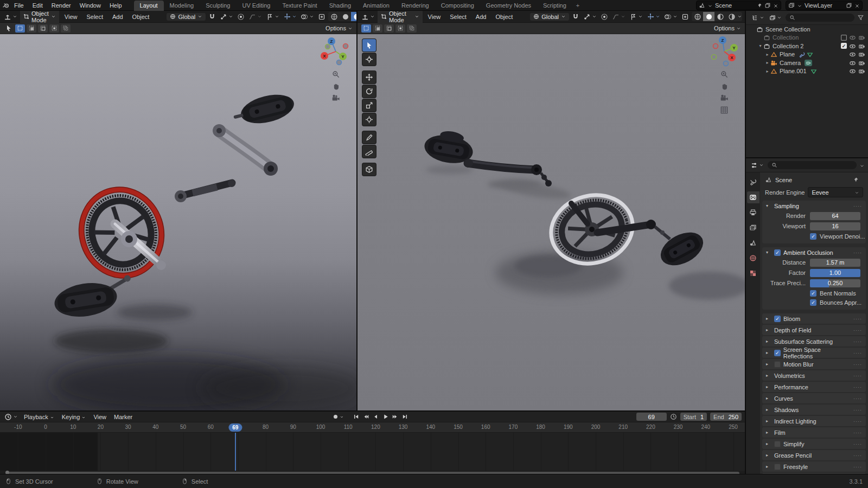 This screenshot has width=868, height=488. What do you see at coordinates (812, 165) in the screenshot?
I see `properties-search-input` at bounding box center [812, 165].